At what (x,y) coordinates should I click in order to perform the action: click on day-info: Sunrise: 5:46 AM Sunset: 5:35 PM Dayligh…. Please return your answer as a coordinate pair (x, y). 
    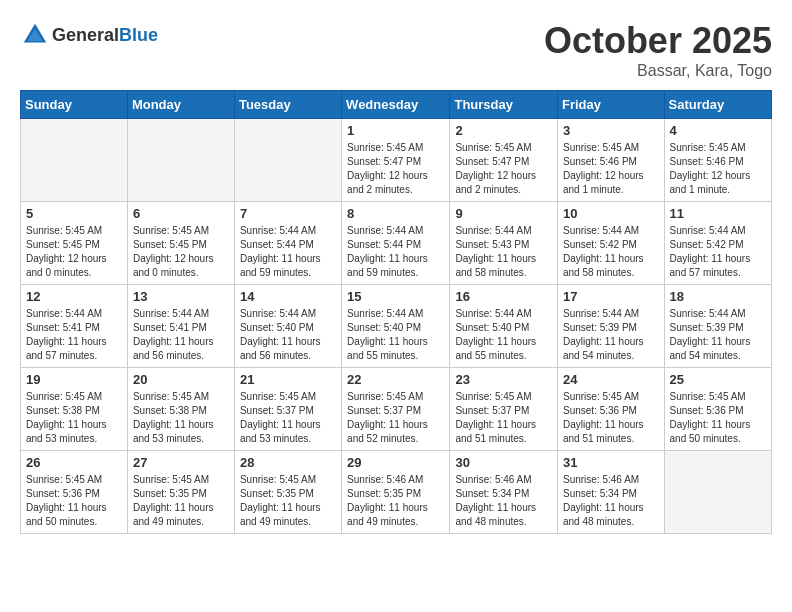
    Looking at the image, I should click on (396, 501).